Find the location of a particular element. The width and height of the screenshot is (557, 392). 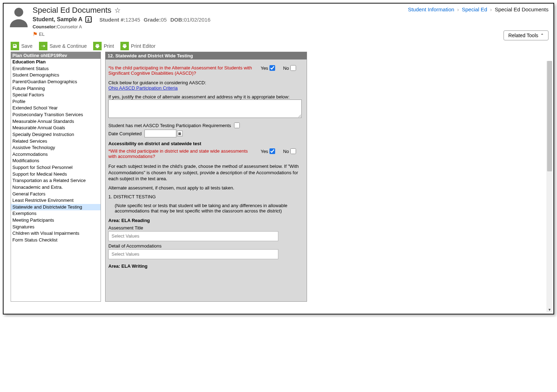

avatar-icon is located at coordinates (19, 17).